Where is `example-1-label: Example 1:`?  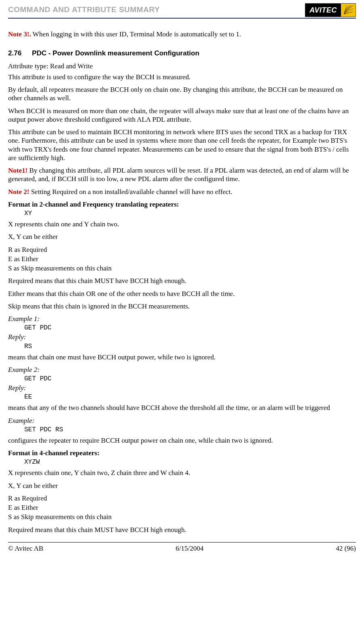 example-1-label: Example 1: is located at coordinates (182, 319).